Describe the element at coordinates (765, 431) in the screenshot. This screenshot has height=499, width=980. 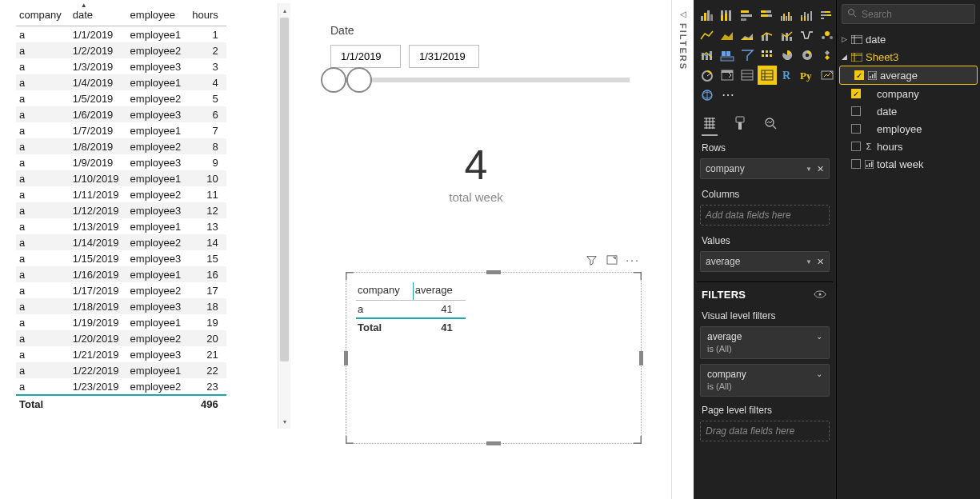
I see `page-filters-well: Drag data fields here` at that location.